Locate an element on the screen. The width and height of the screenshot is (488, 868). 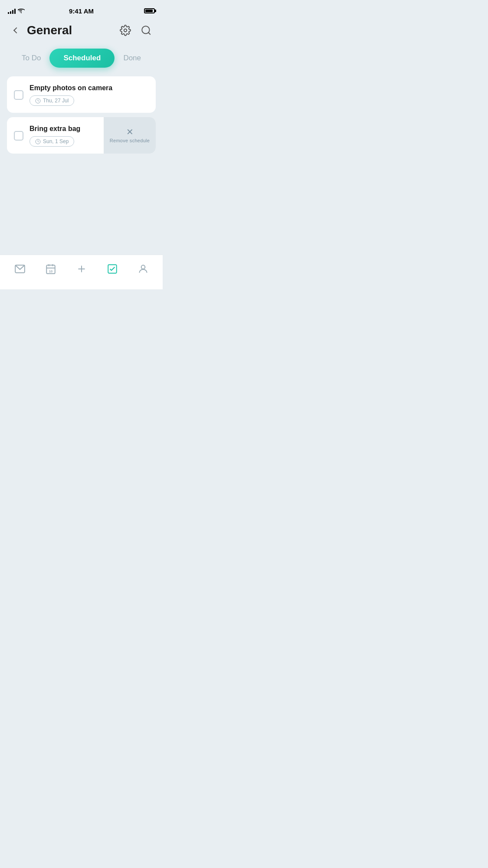
back-chevron-icon is located at coordinates (16, 30).